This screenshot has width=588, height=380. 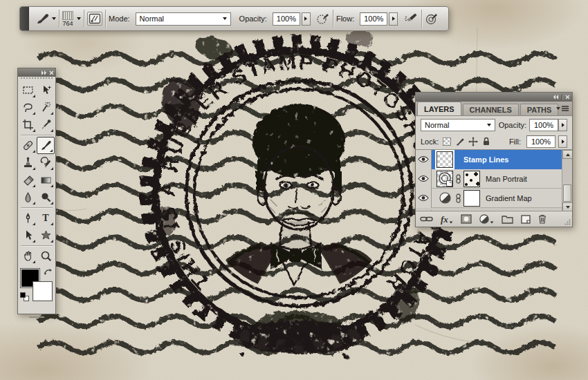 What do you see at coordinates (183, 19) in the screenshot?
I see `blend-mode-select: Normal` at bounding box center [183, 19].